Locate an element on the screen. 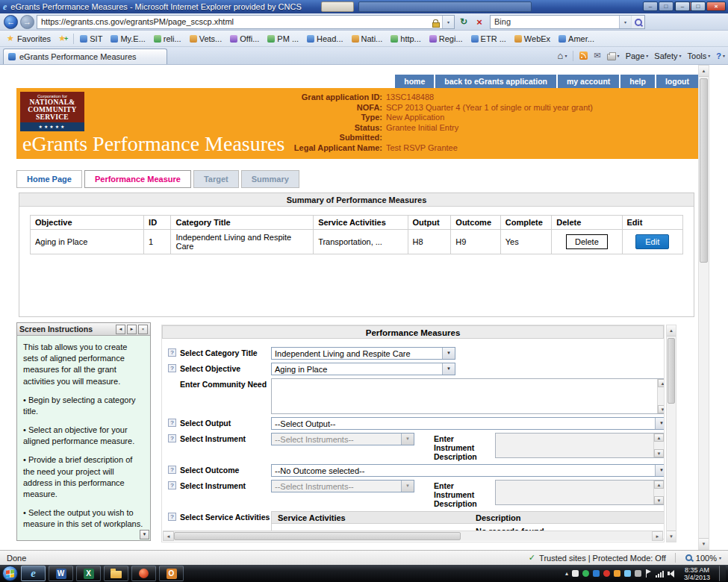 The width and height of the screenshot is (728, 582). tab-home-page: Home Page is located at coordinates (49, 179).